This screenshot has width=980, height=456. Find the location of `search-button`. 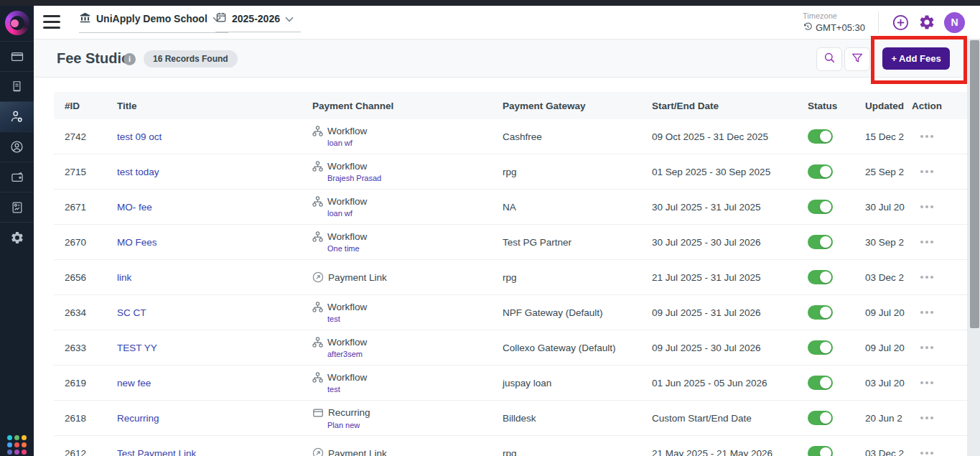

search-button is located at coordinates (829, 59).